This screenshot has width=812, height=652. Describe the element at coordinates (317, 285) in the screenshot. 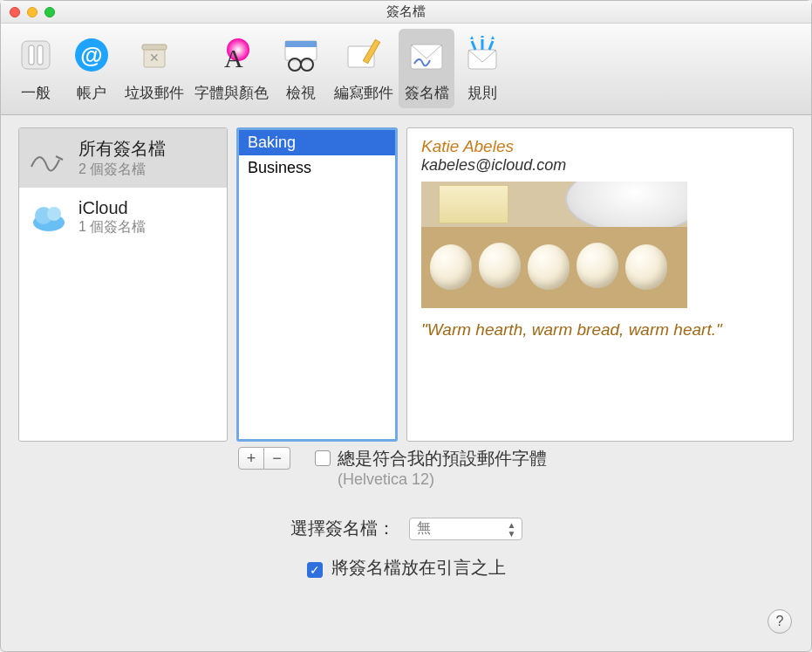

I see `signatures-list: Baking Business` at that location.